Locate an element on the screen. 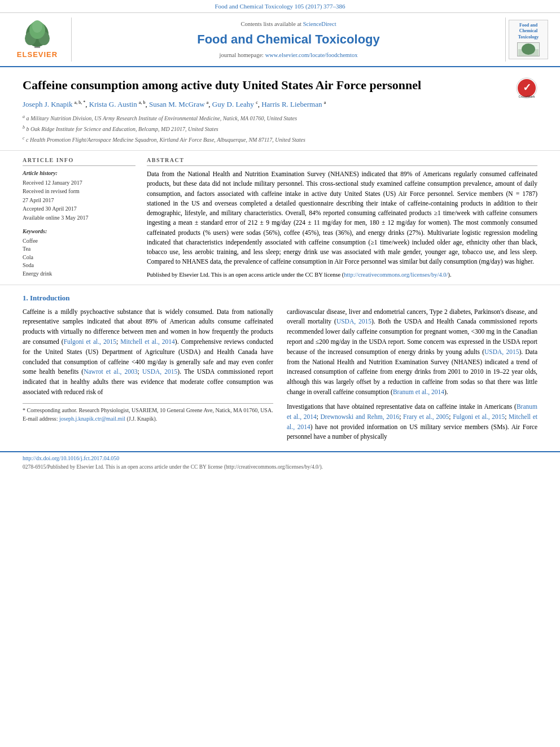 The width and height of the screenshot is (560, 747). article-info-heading: ARTICLE INFO is located at coordinates (79, 161).